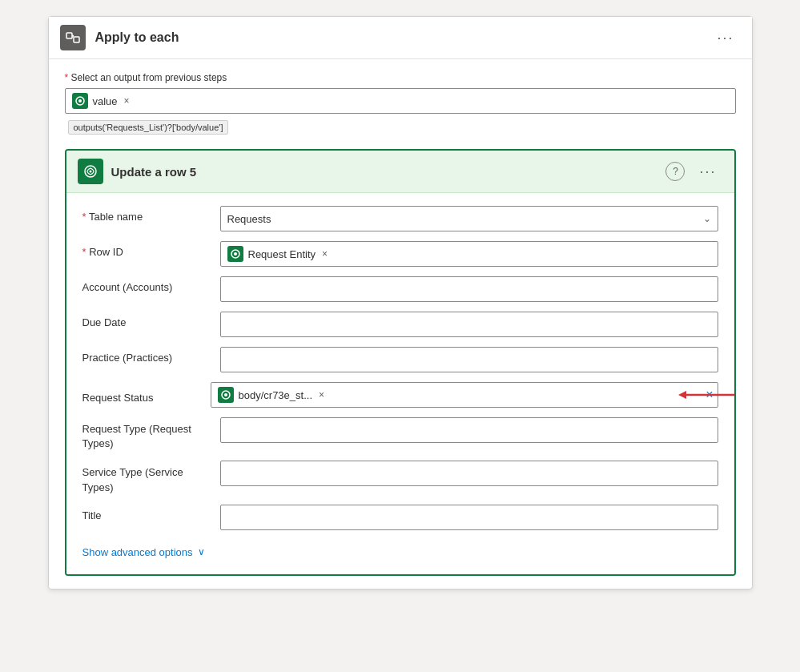 Image resolution: width=800 pixels, height=672 pixels. What do you see at coordinates (147, 396) in the screenshot?
I see `request-status-label: Request Status` at bounding box center [147, 396].